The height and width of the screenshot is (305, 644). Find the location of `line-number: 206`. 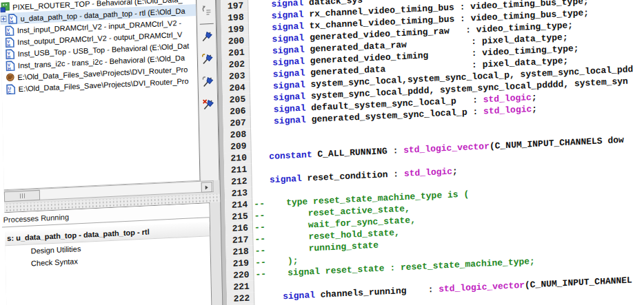

line-number: 206 is located at coordinates (237, 112).